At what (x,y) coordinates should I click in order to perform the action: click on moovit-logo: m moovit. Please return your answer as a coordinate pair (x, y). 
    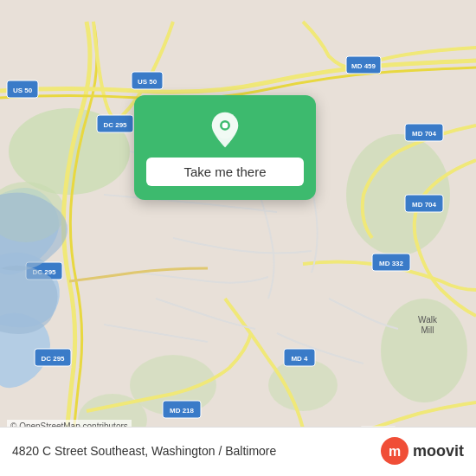
    Looking at the image, I should click on (422, 451).